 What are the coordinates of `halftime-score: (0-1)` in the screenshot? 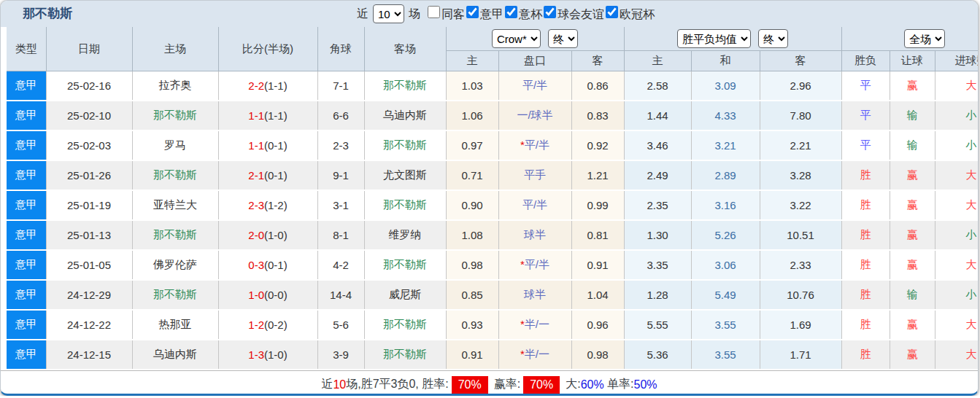 It's located at (276, 175).